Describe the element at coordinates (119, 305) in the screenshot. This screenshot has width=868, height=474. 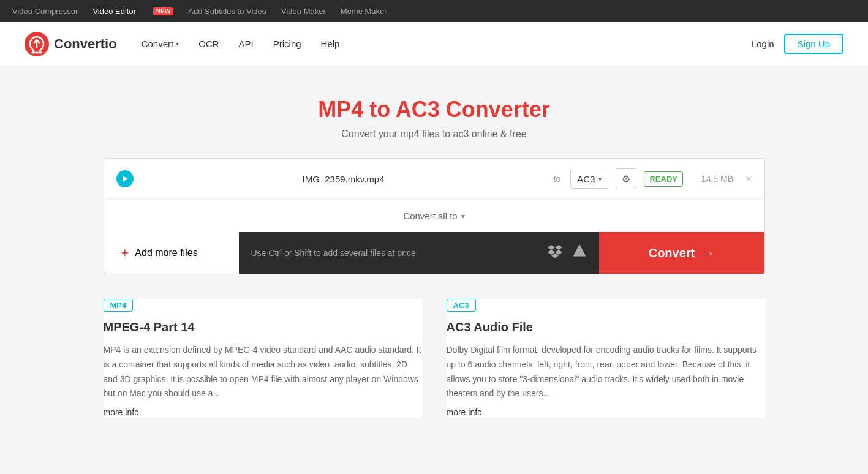
I see `mp4-badge: MP4` at that location.